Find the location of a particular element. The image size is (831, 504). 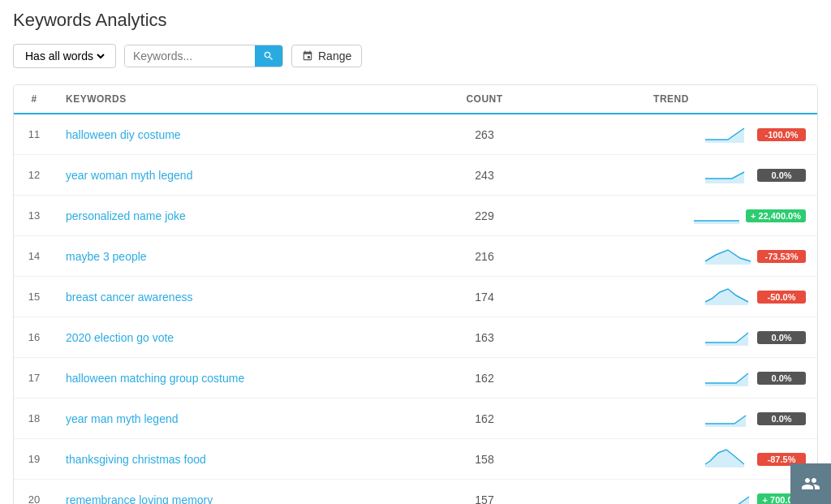

col-header-keywords: KEYWORDS is located at coordinates (249, 99).